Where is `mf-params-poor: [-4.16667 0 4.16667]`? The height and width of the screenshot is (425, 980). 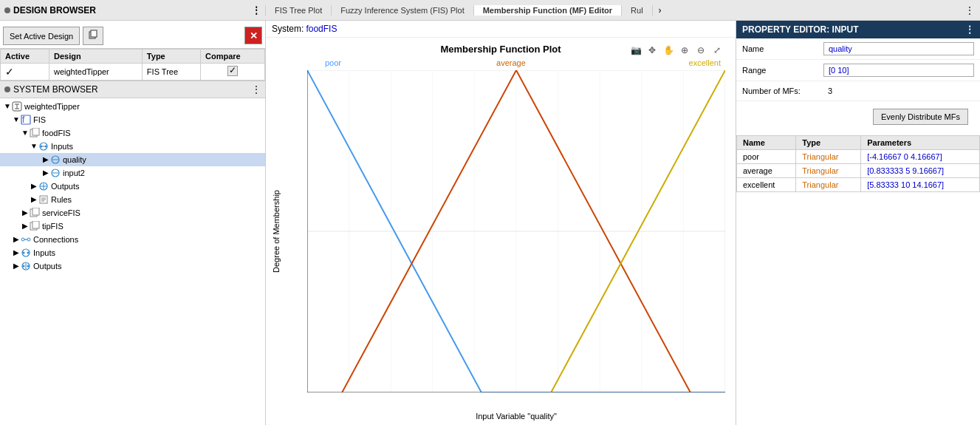
mf-params-poor: [-4.16667 0 4.16667] is located at coordinates (920, 157).